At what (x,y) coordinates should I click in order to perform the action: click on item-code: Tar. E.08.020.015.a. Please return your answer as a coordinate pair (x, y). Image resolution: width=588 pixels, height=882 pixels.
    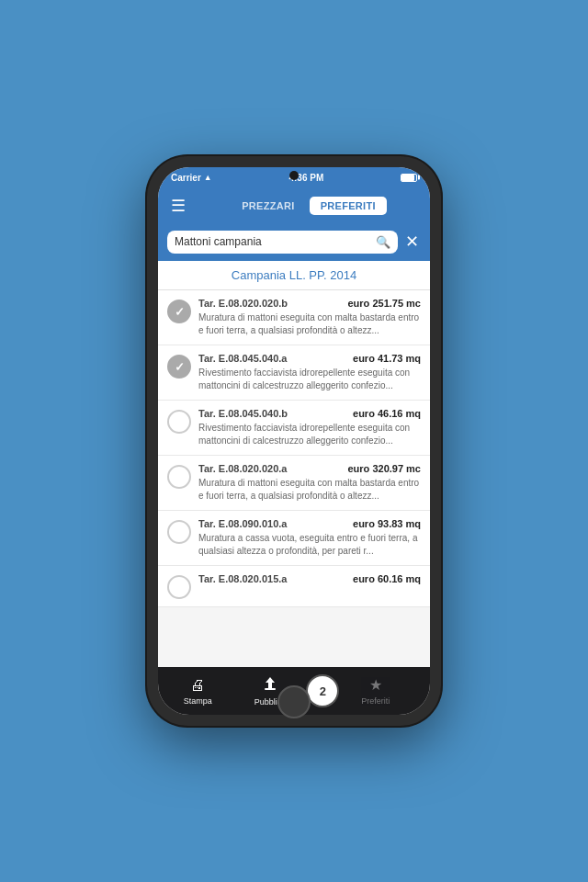
    Looking at the image, I should click on (243, 579).